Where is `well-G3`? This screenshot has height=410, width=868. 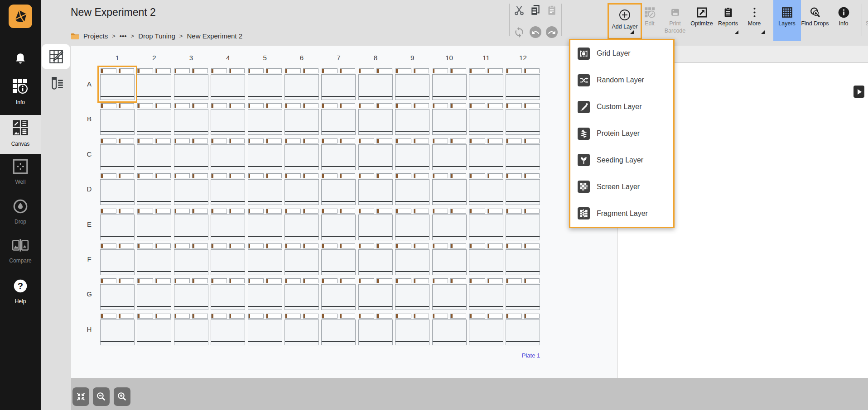
well-G3 is located at coordinates (191, 294).